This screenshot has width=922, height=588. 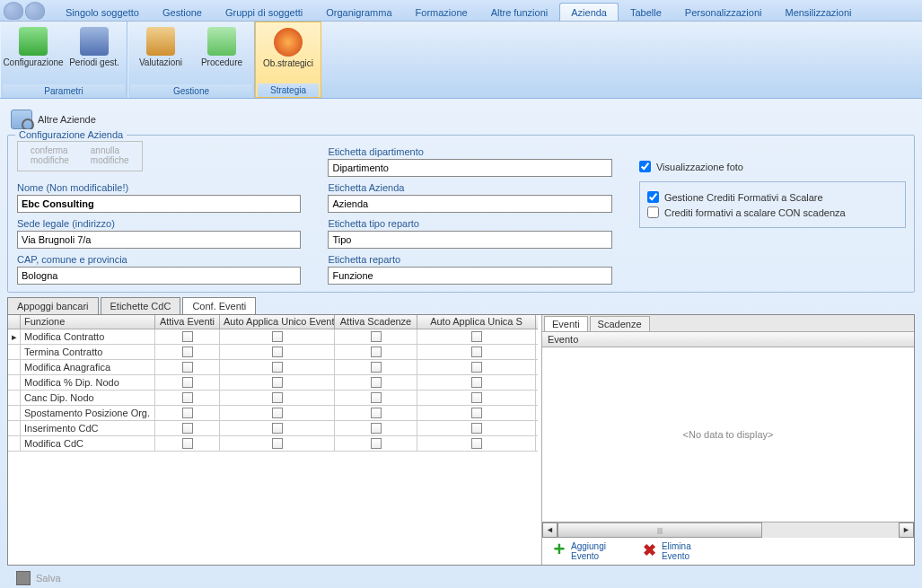 I want to click on tab-eventi: Eventi, so click(x=566, y=323).